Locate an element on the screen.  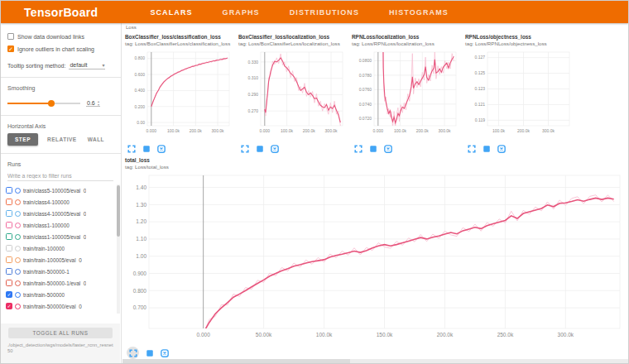
svg-text: 0.330 is located at coordinates (253, 62).